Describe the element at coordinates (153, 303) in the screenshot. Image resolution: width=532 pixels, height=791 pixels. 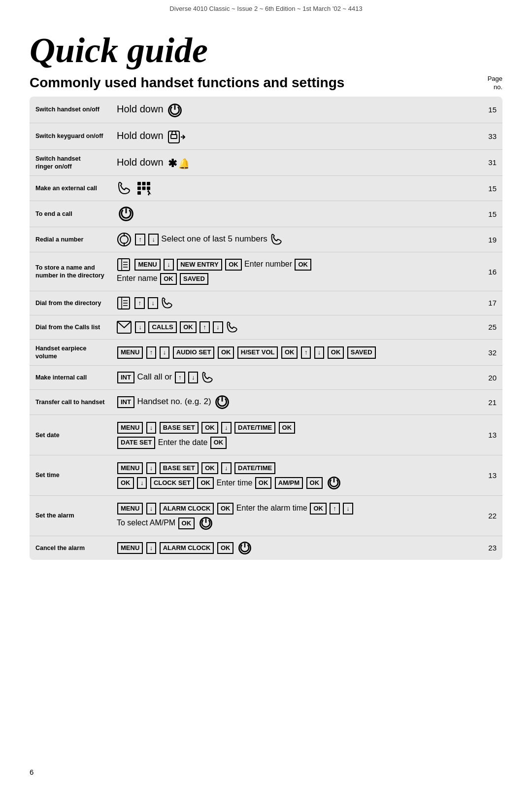
I see `key-down-dir: ↓` at that location.